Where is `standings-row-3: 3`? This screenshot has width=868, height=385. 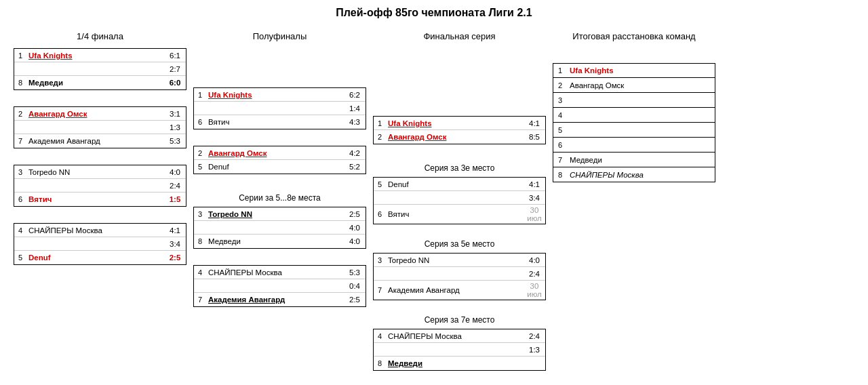 standings-row-3: 3 is located at coordinates (634, 100).